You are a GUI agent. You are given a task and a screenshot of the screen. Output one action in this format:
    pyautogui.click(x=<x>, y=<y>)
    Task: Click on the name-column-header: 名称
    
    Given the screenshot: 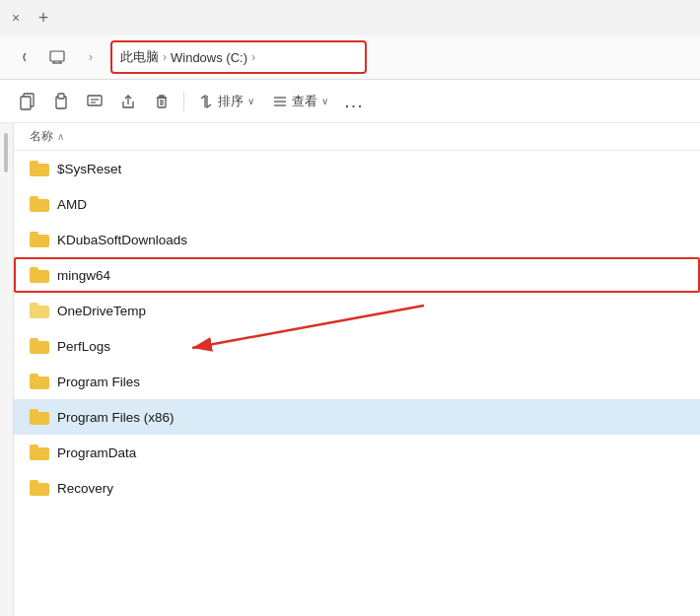 What is the action you would take?
    pyautogui.click(x=41, y=136)
    